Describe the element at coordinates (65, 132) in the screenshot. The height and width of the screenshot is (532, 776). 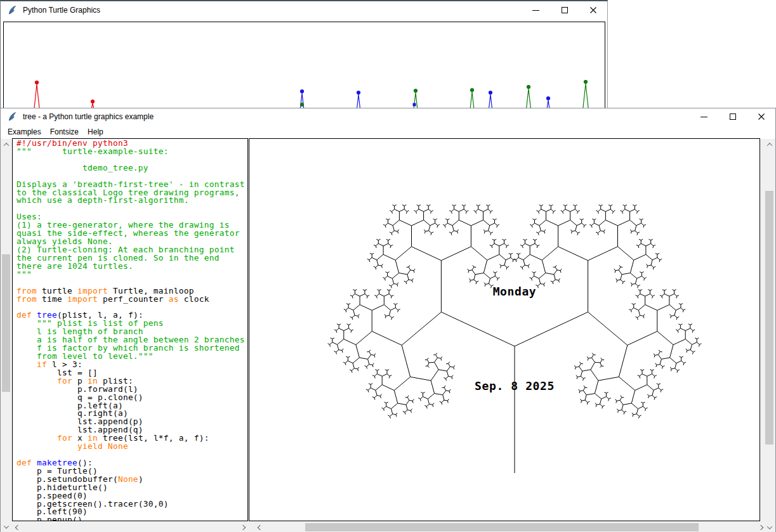
I see `menu-item-fontsize: Fontsize` at that location.